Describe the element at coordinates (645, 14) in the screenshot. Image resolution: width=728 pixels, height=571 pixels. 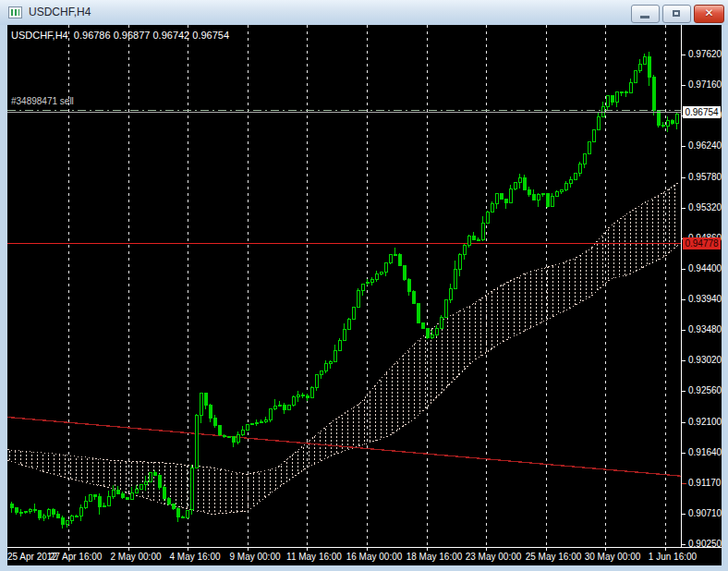
I see `minimize-button` at that location.